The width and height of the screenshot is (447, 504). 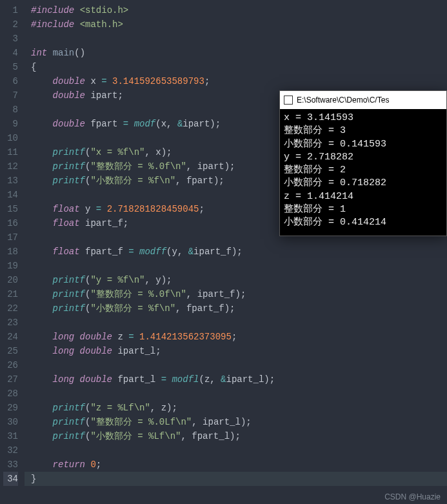 I want to click on line-number: 8, so click(x=10, y=110).